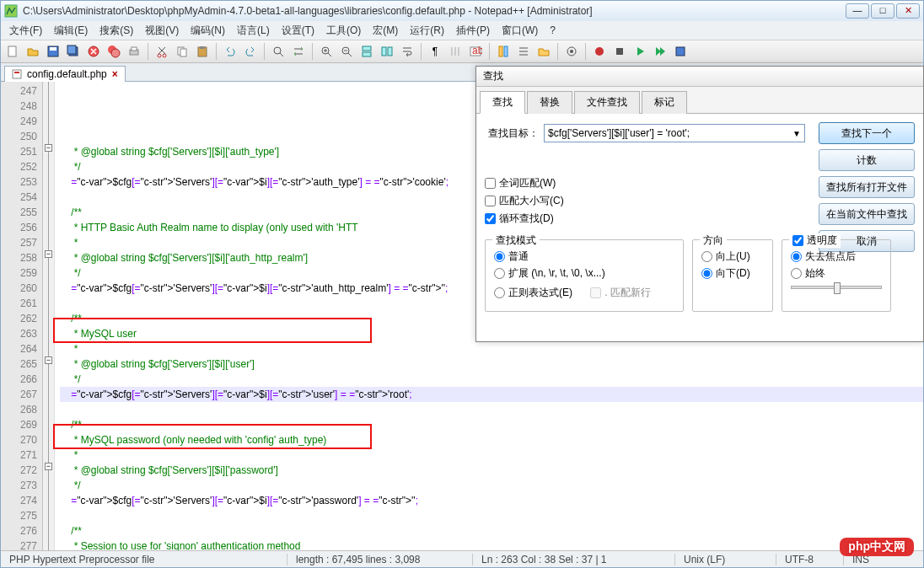  I want to click on menu-tools: 工具(O), so click(344, 30).